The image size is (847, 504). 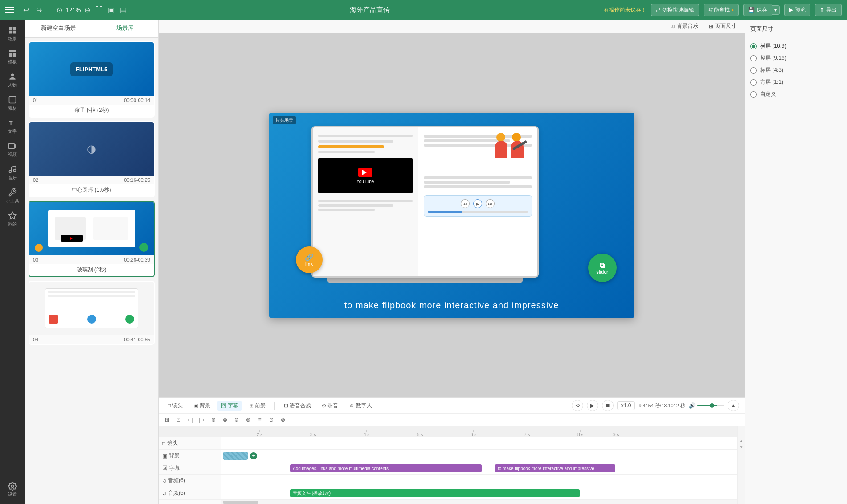 What do you see at coordinates (386, 468) in the screenshot?
I see `tl-clip-subtitle1: Add images, links and more multimedia co…` at bounding box center [386, 468].